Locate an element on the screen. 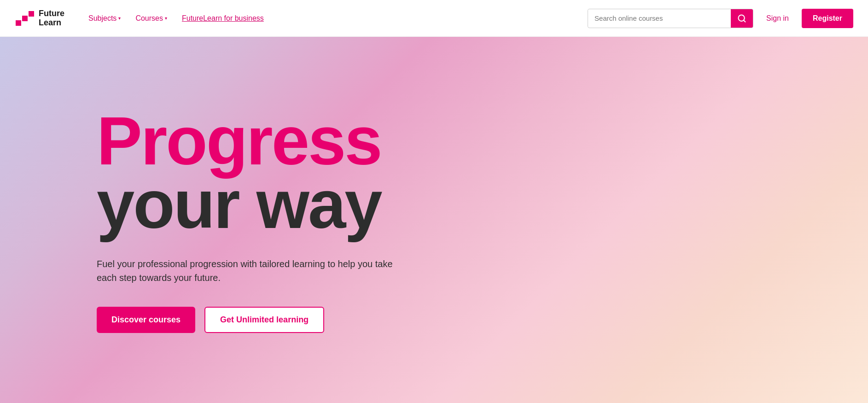 The height and width of the screenshot is (403, 868). hero-buttons: Discover courses Get Unlimited learning is located at coordinates (483, 320).